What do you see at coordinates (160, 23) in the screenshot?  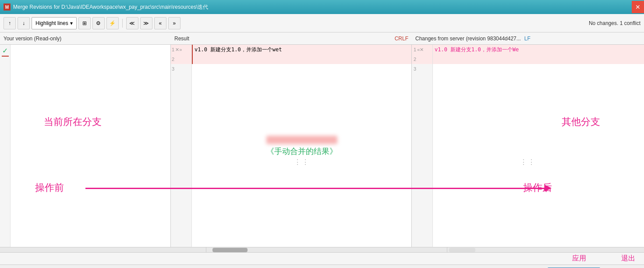 I see `prev-change-button: «` at bounding box center [160, 23].